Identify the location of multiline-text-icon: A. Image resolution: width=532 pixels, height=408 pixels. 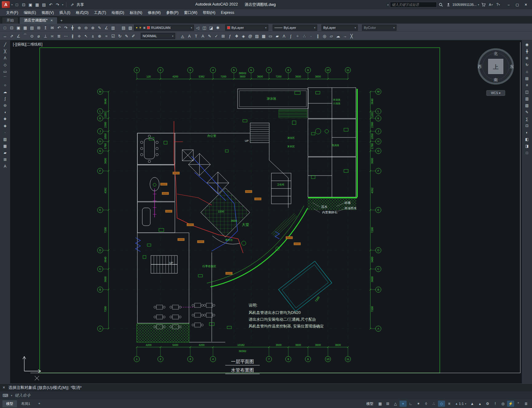
(5, 166).